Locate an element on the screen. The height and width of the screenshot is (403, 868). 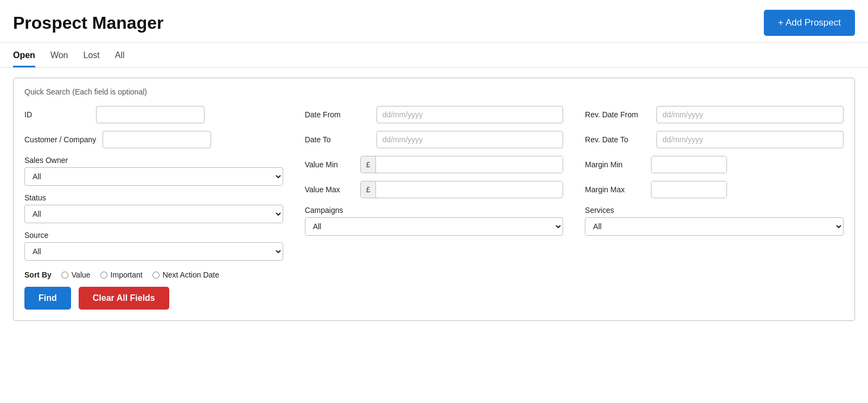
campaigns-field: Campaigns All is located at coordinates (434, 221).